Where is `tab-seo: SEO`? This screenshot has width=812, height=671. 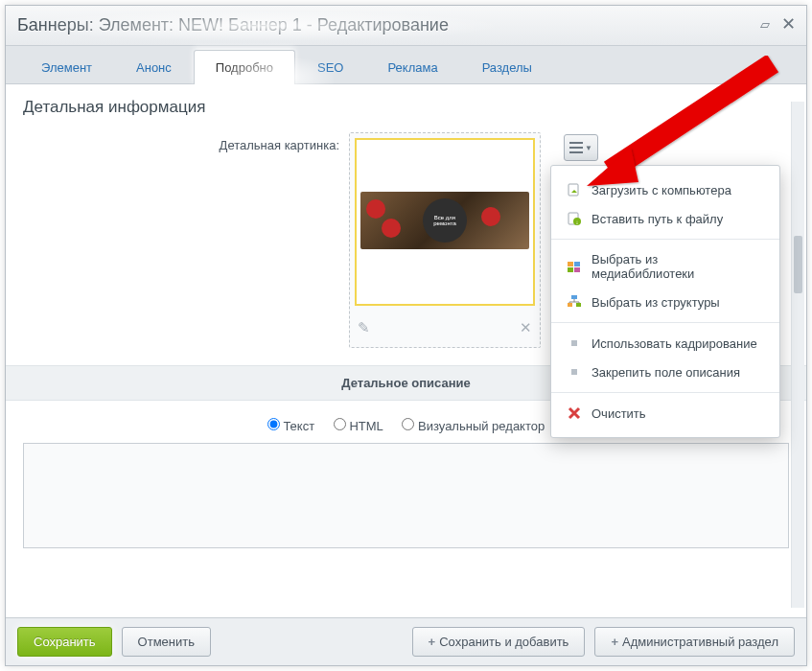 tab-seo: SEO is located at coordinates (330, 67).